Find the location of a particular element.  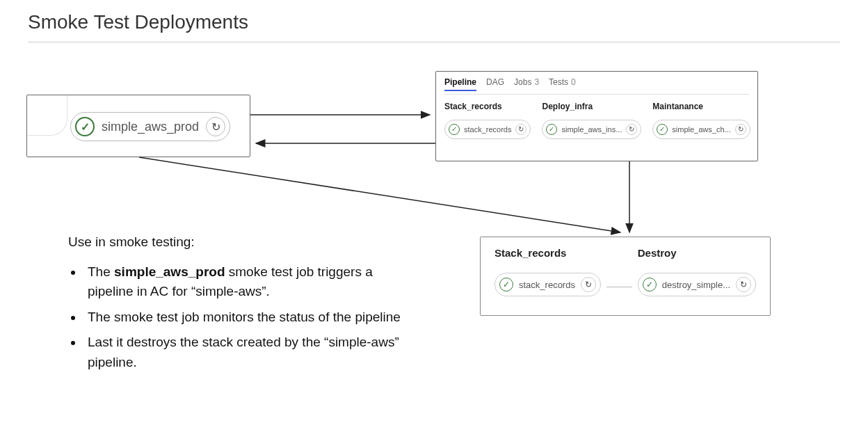

smoke-job-label: simple_aws_prod is located at coordinates (150, 127).